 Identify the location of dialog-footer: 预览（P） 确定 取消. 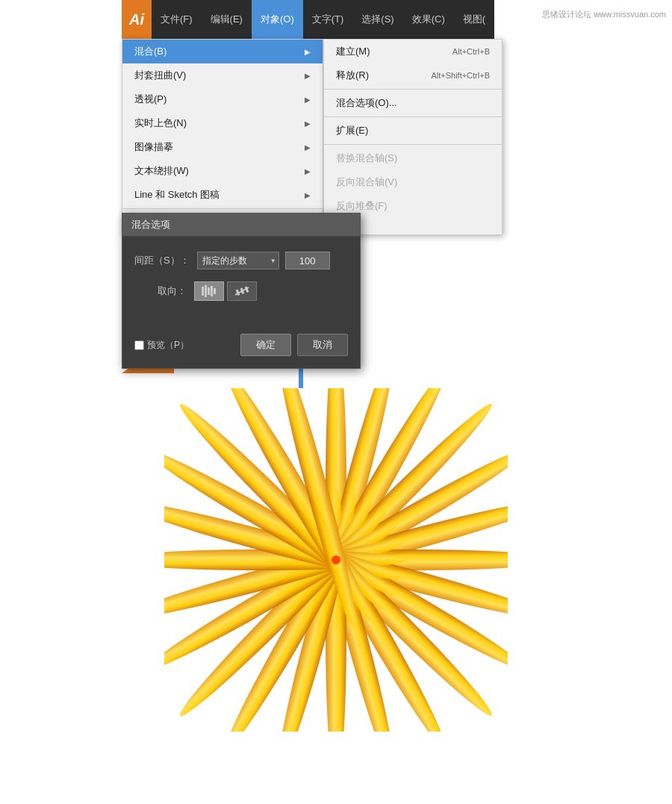
(241, 348).